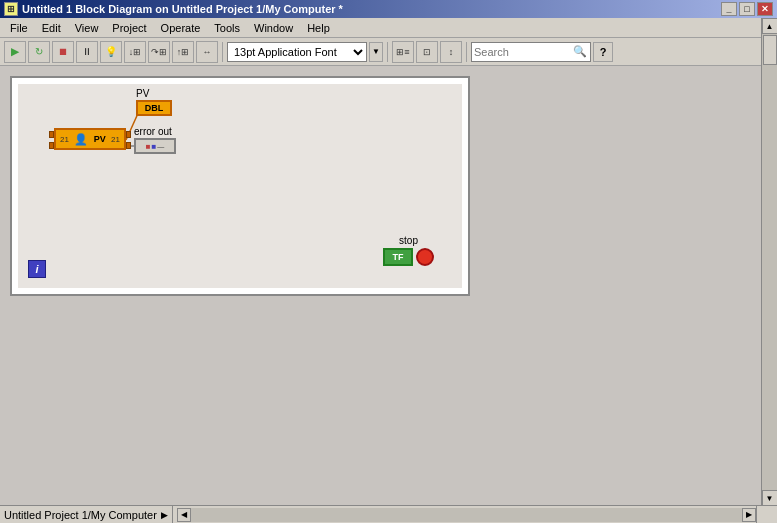  Describe the element at coordinates (770, 26) in the screenshot. I see `scroll-up-arrow: ▲` at that location.